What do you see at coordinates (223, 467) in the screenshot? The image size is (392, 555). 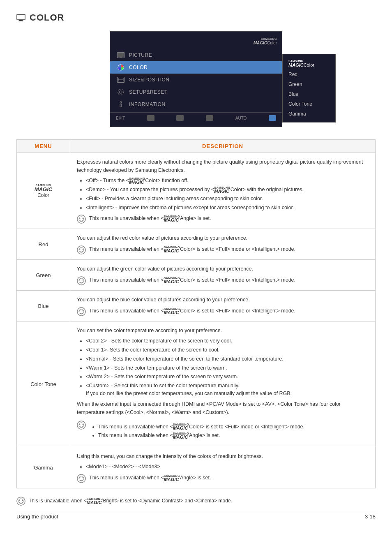 I see `bullet-list-gamma: <Mode1> - <Mode2> - <Mode3>` at bounding box center [223, 467].